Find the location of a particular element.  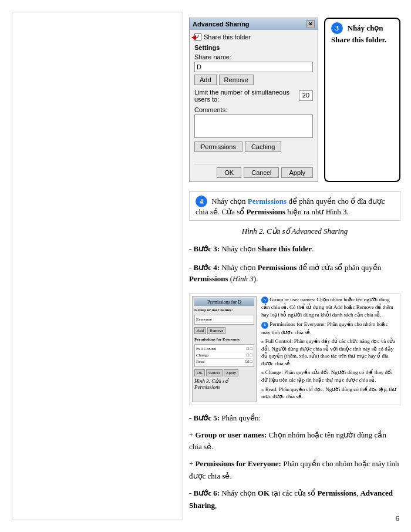

step6-prefix: - Bước 6: is located at coordinates (204, 493).